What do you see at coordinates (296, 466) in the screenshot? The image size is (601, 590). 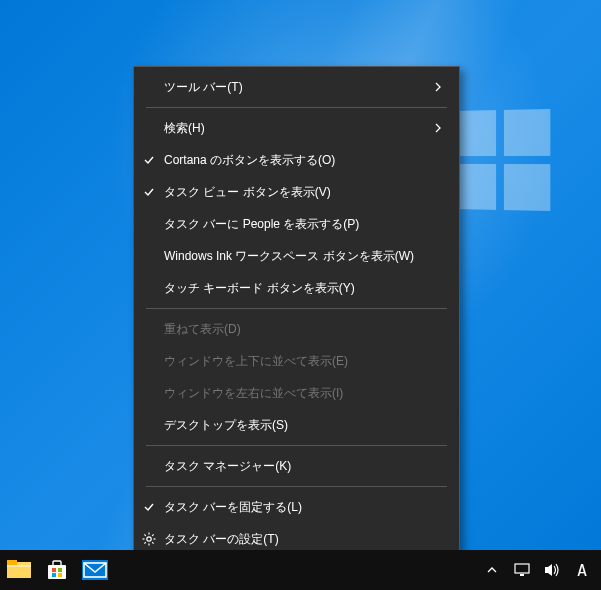 I see `menu-item-label: タスク マネージャー(K)` at bounding box center [296, 466].